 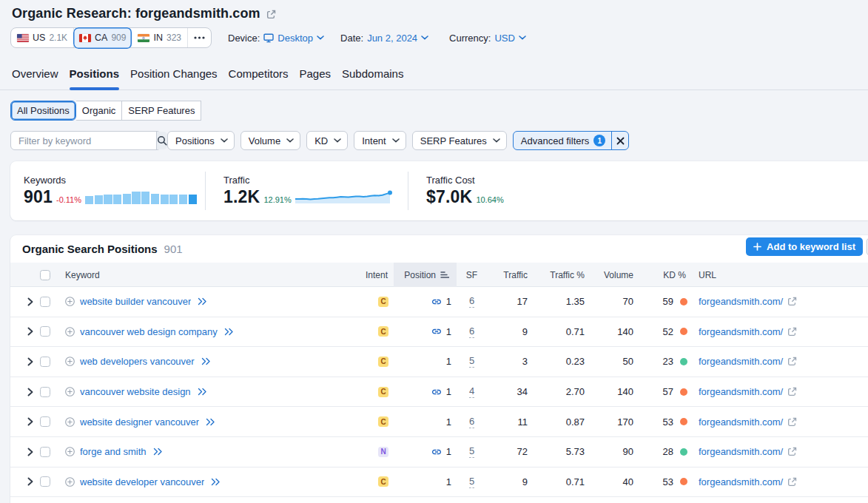 What do you see at coordinates (149, 331) in the screenshot?
I see `keyword-link: vancouver web design company` at bounding box center [149, 331].